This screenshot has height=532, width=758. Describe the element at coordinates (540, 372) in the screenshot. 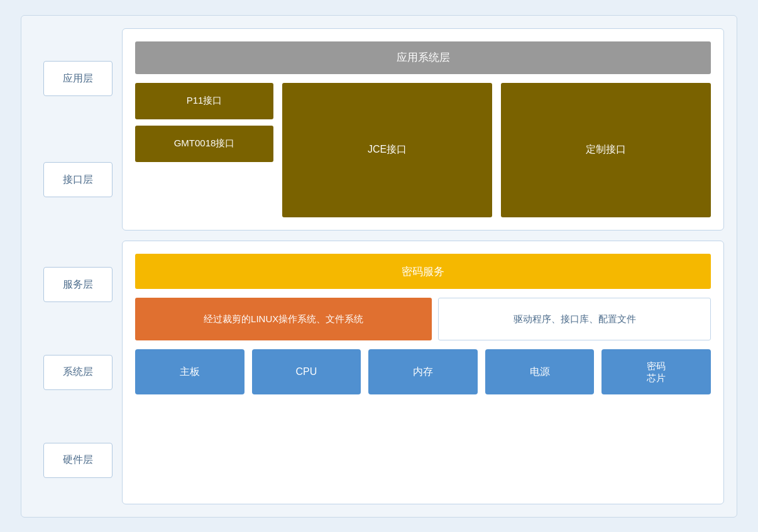

I see `power-box: 电源` at that location.